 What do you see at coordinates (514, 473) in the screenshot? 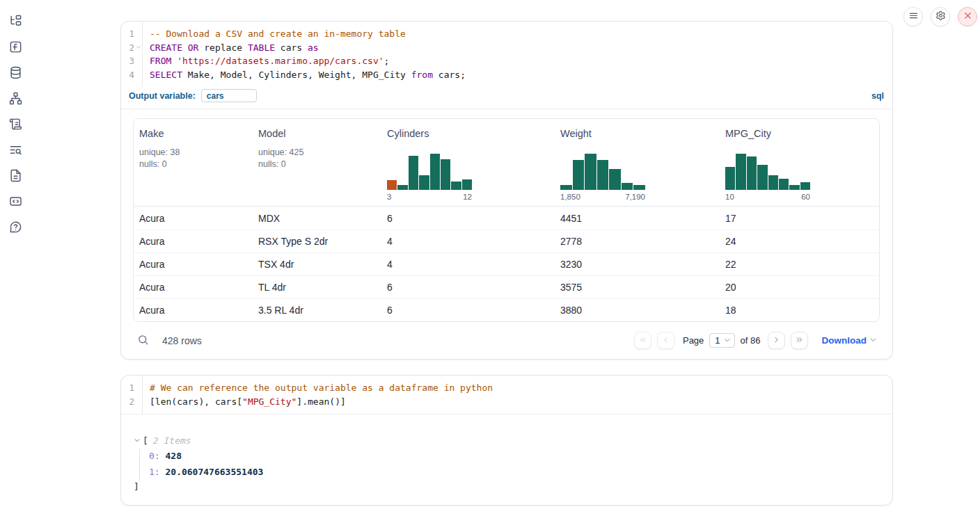
I see `tree-item: 1: 20.060747663551403` at bounding box center [514, 473].